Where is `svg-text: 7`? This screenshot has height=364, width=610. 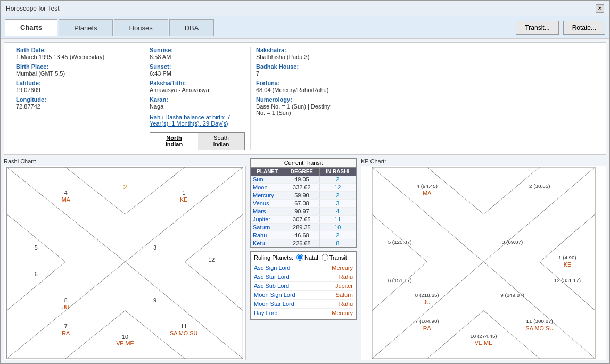 svg-text: 7 is located at coordinates (66, 326).